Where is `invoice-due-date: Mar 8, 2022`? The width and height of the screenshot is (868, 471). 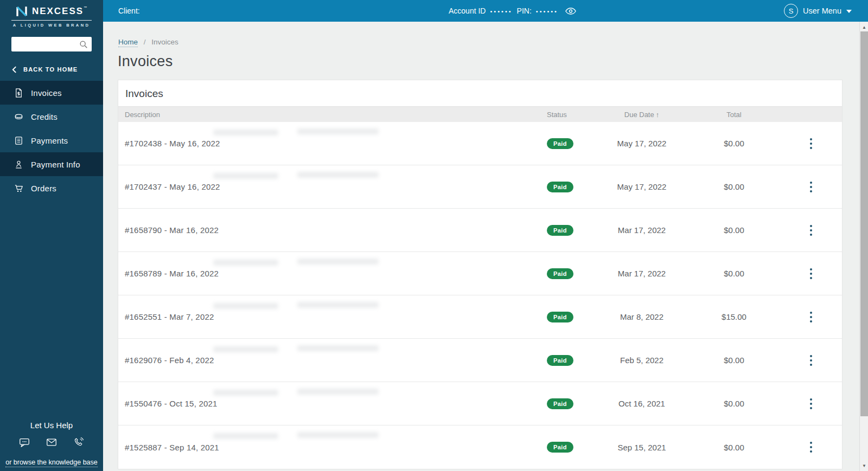
invoice-due-date: Mar 8, 2022 is located at coordinates (642, 317).